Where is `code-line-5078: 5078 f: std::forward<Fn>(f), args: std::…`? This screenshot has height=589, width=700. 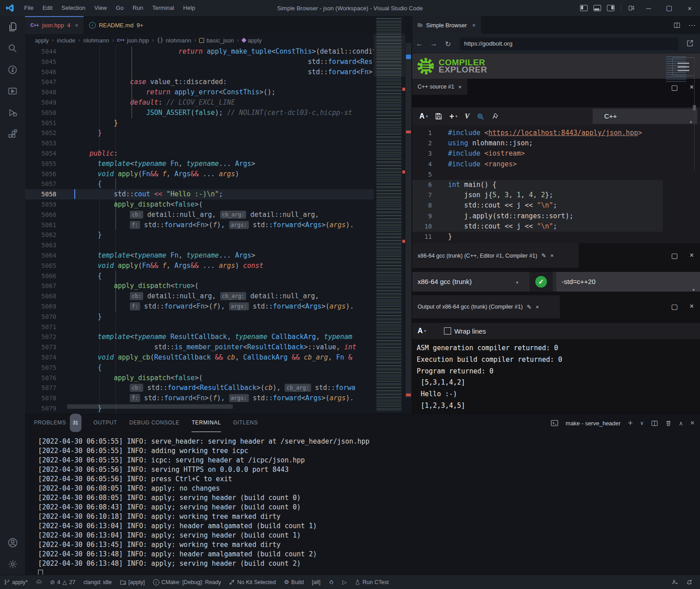
code-line-5078: 5078 f: std::forward<Fn>(f), args: std::… is located at coordinates (200, 398).